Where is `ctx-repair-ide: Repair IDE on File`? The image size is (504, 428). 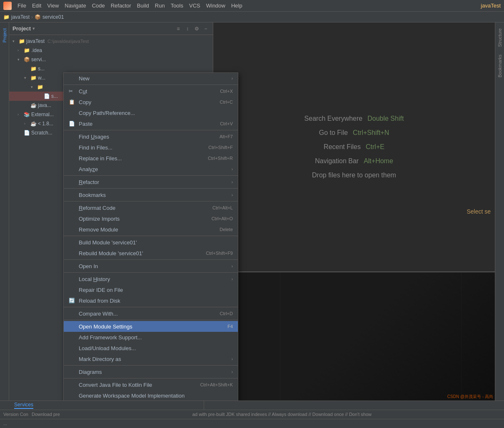
ctx-repair-ide: Repair IDE on File is located at coordinates (151, 290).